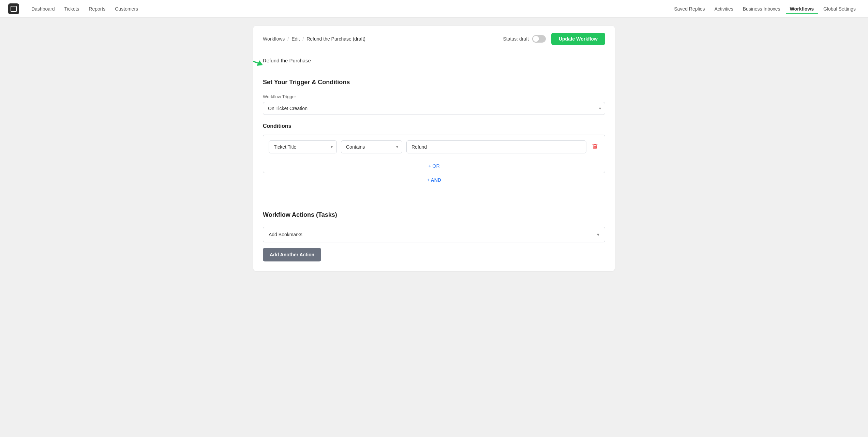 Image resolution: width=868 pixels, height=437 pixels. What do you see at coordinates (434, 147) in the screenshot?
I see `condition-row-0: Ticket Title Ticket Status Ticket Priori…` at bounding box center [434, 147].